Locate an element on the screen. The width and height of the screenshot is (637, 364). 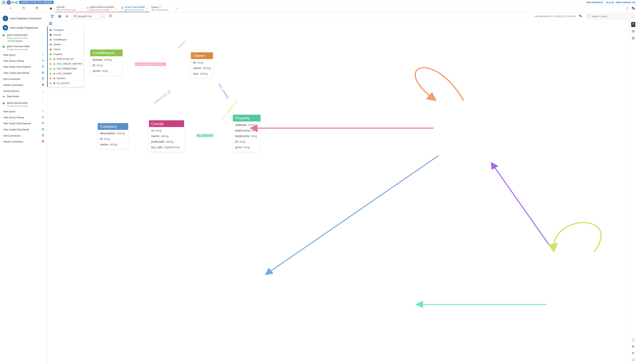
legend-node-property: Property is located at coordinates (66, 54).